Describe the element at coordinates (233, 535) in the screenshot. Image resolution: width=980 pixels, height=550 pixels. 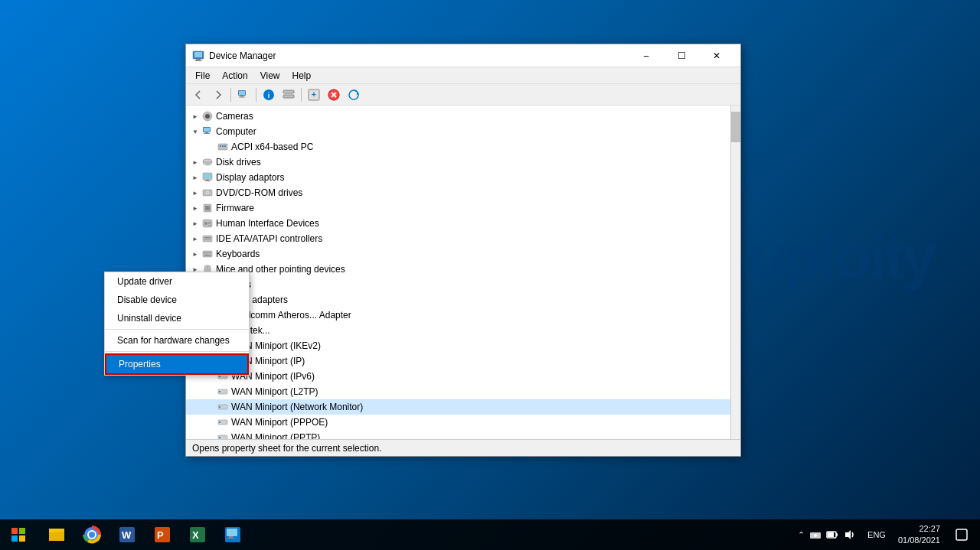
I see `taskbar-device-manager` at that location.